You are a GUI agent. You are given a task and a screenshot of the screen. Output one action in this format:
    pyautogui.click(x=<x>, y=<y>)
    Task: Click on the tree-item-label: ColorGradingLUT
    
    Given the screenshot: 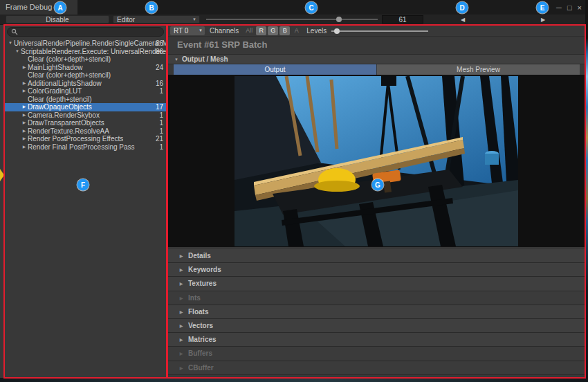 What is the action you would take?
    pyautogui.click(x=55, y=91)
    